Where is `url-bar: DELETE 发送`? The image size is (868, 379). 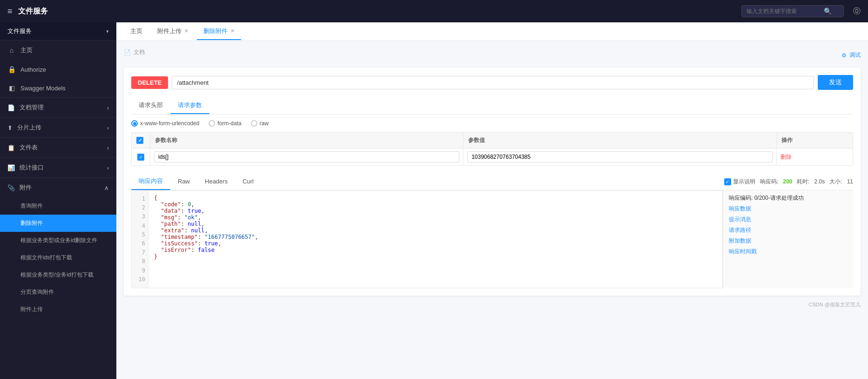 url-bar: DELETE 发送 is located at coordinates (492, 82).